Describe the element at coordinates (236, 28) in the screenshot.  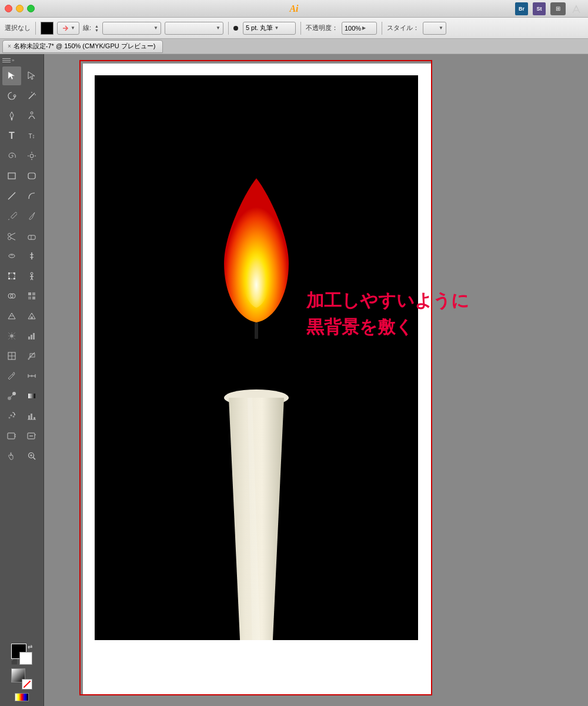
I see `dot-indicator` at that location.